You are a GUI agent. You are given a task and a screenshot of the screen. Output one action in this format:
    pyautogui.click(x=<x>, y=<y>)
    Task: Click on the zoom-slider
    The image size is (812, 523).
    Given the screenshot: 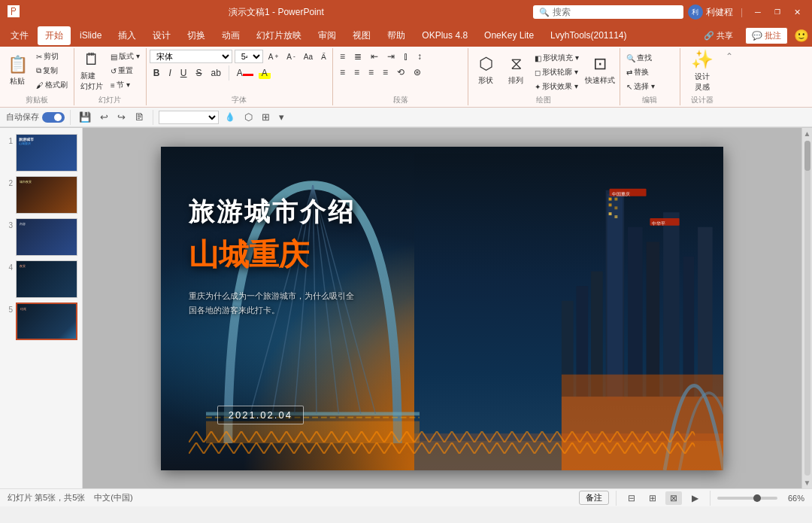 What is the action you would take?
    pyautogui.click(x=747, y=498)
    